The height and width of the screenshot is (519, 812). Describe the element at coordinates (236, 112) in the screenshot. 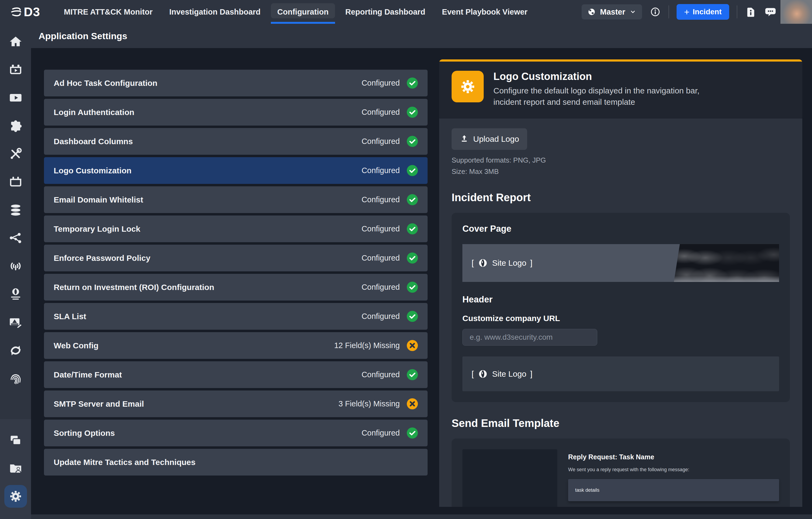

I see `settings-row-login-authentication: Login Authentication Configured` at that location.